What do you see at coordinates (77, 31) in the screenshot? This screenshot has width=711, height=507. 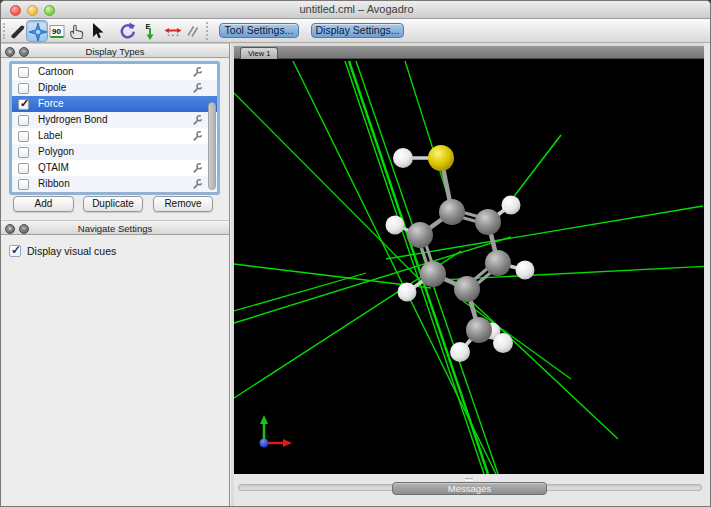 I see `manipulate-tool-icon` at bounding box center [77, 31].